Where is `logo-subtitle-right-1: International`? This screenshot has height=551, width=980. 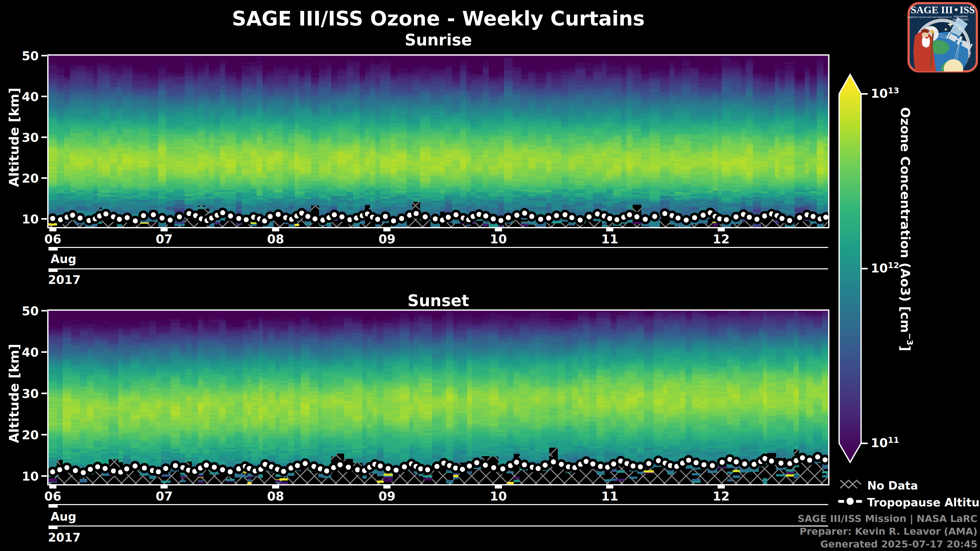 logo-subtitle-right-1: International is located at coordinates (960, 17).